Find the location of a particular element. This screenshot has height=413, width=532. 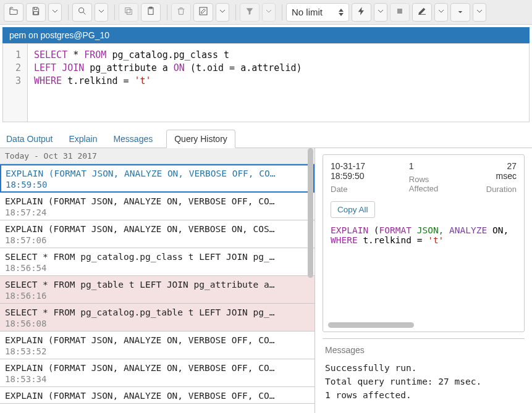

save-button is located at coordinates (36, 12).